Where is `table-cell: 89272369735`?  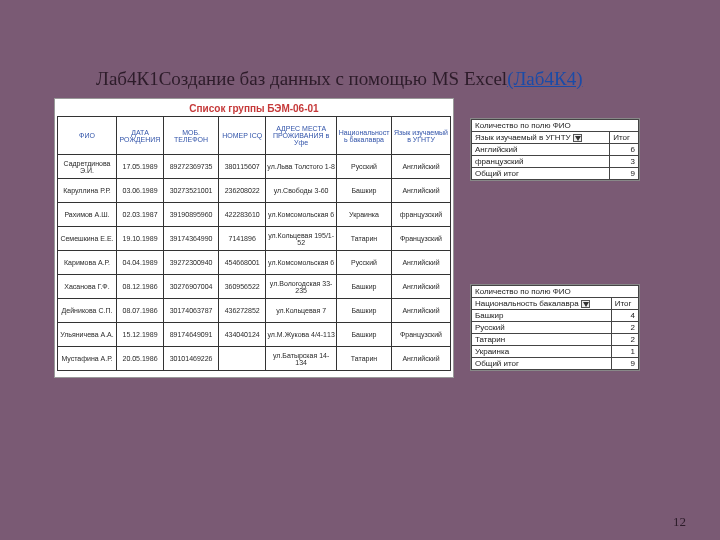
table-cell: 89272369735 is located at coordinates (192, 167).